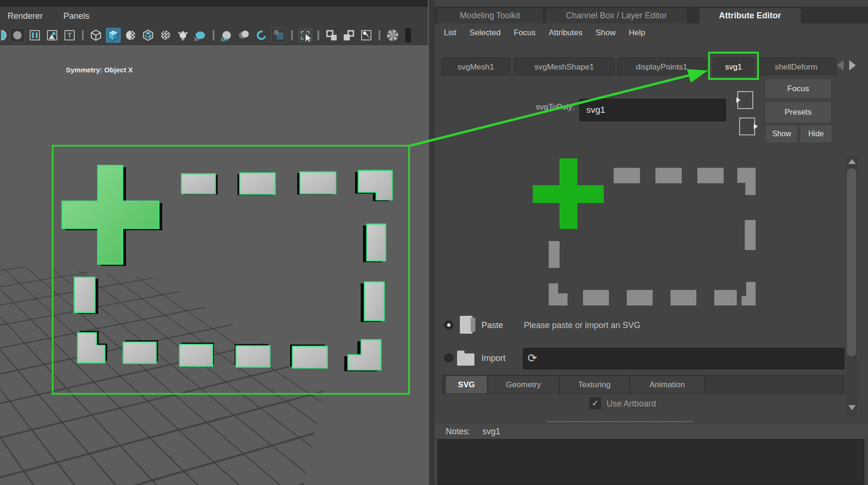 This screenshot has width=868, height=485. What do you see at coordinates (485, 33) in the screenshot?
I see `menu-selected: Selected` at bounding box center [485, 33].